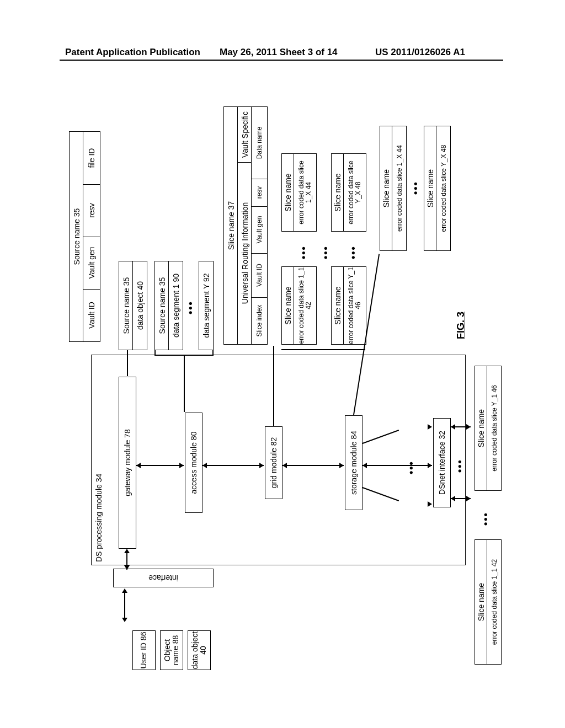 Image resolution: width=565 pixels, height=728 pixels. What do you see at coordinates (494, 428) in the screenshot?
I see `ec-slice-y1-b: error coded data slice Y_1 46` at bounding box center [494, 428].